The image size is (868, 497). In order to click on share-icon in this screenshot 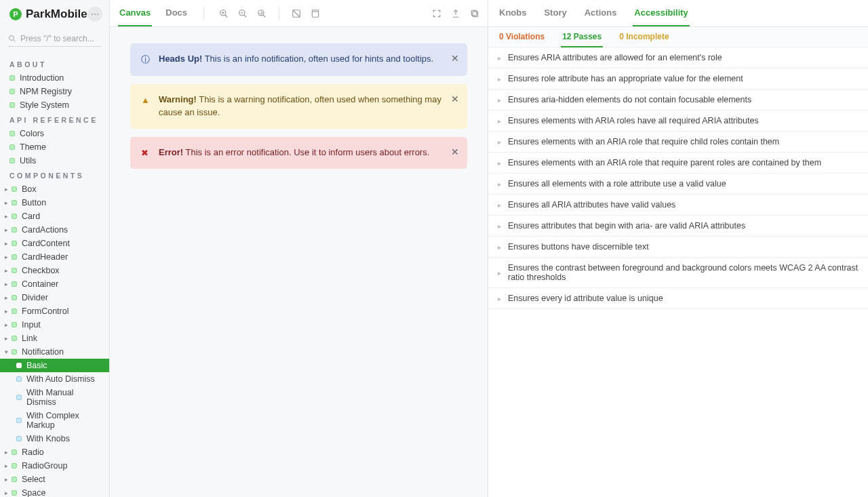, I will do `click(456, 14)`.